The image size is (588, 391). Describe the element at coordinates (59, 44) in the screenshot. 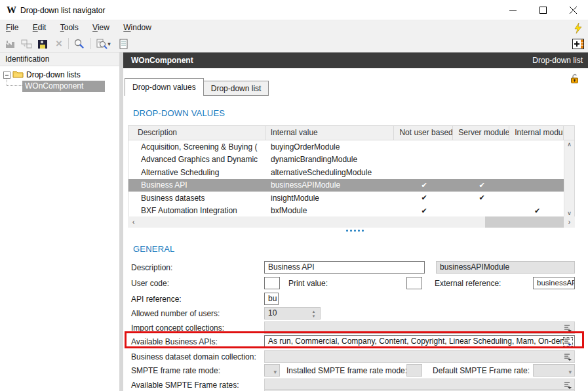

I see `delete-button: ✕` at that location.